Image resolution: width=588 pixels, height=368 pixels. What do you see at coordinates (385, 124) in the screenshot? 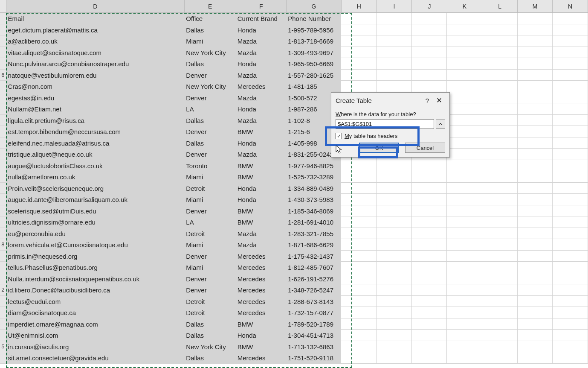
I see `range-input` at bounding box center [385, 124].